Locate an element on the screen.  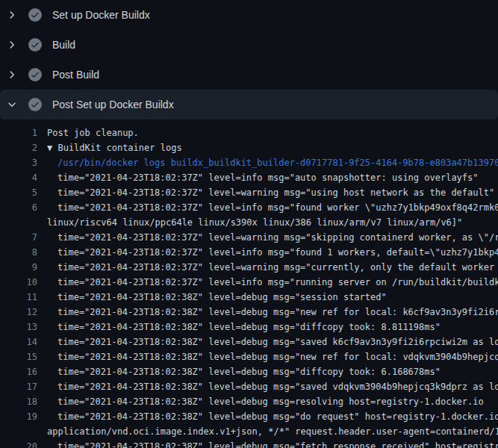
log-line-number: 16 is located at coordinates (19, 372).